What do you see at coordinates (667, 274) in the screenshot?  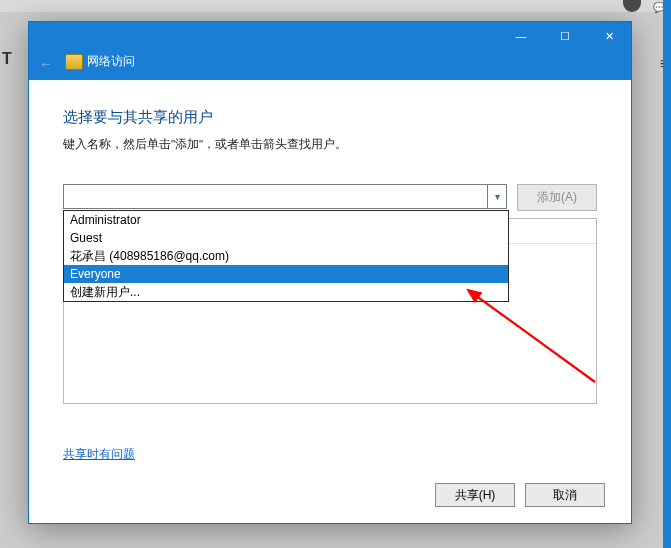 I see `desktop-edge` at bounding box center [667, 274].